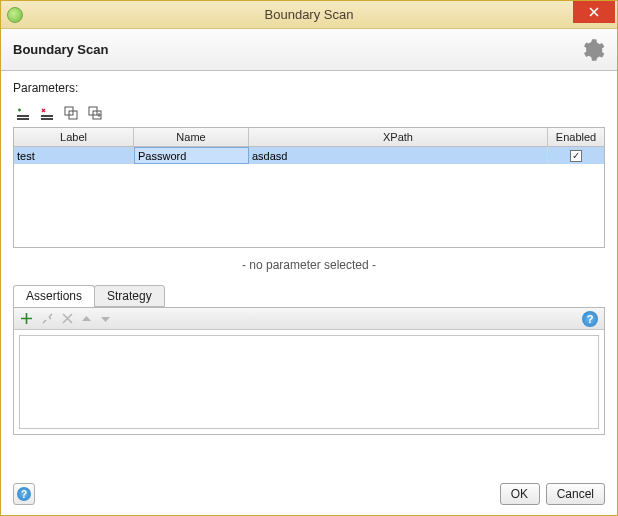 The height and width of the screenshot is (516, 618). Describe the element at coordinates (309, 138) in the screenshot. I see `table-header: Label Name XPath Enabled` at that location.